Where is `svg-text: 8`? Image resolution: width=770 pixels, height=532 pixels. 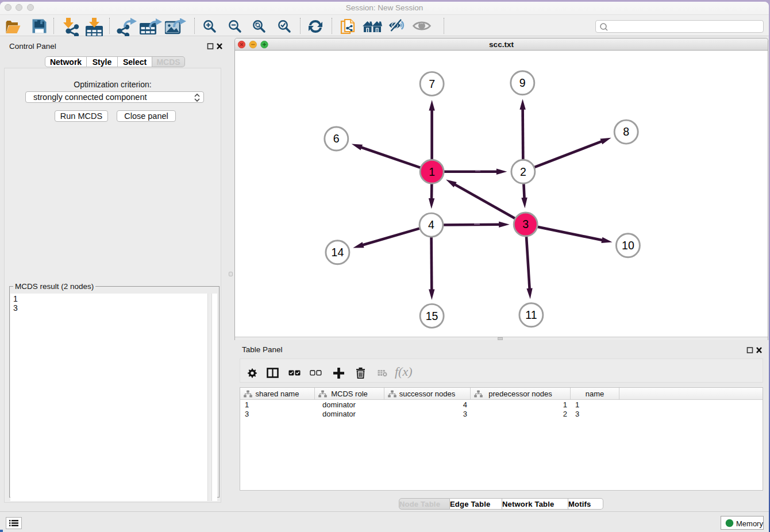 svg-text: 8 is located at coordinates (626, 132).